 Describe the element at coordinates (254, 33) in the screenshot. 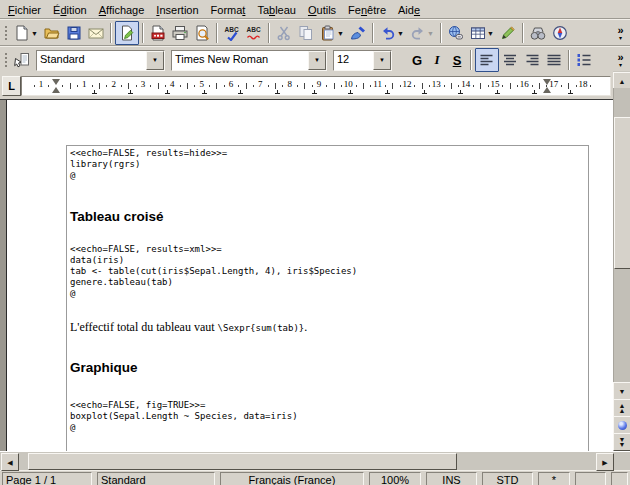

I see `auto-spellcheck-button: ABC` at that location.